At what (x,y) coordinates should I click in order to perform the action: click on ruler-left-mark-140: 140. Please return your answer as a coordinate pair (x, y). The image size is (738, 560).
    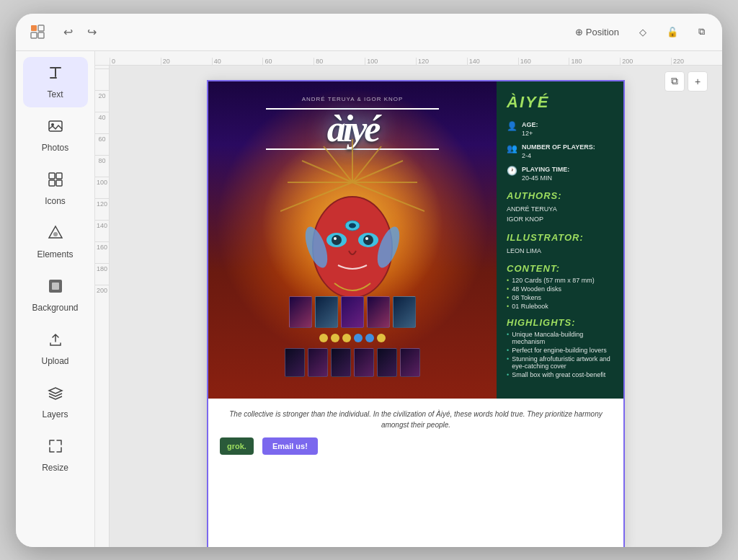
    Looking at the image, I should click on (102, 231).